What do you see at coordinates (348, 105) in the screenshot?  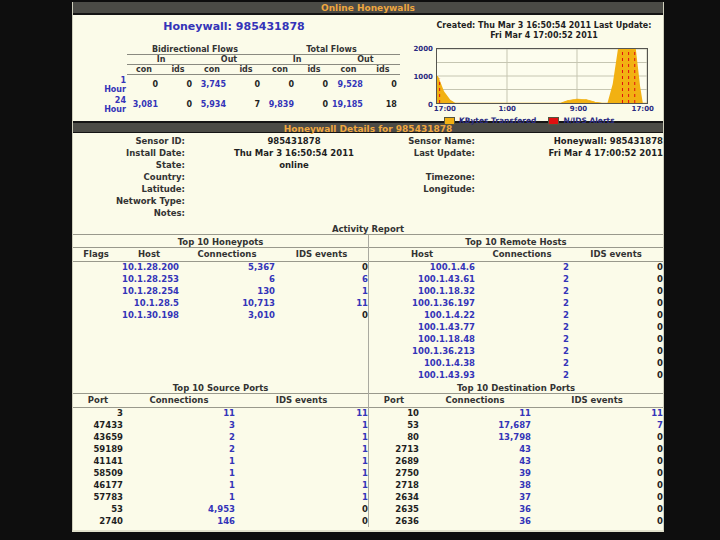 I see `flow-con-link: 19,185` at bounding box center [348, 105].